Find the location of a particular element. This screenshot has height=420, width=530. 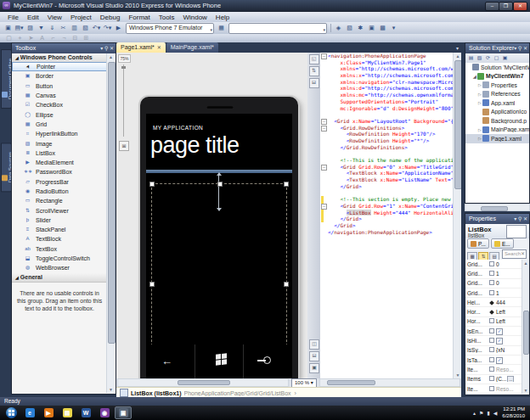

property-row: IsHi...✓ is located at coordinates (498, 341).